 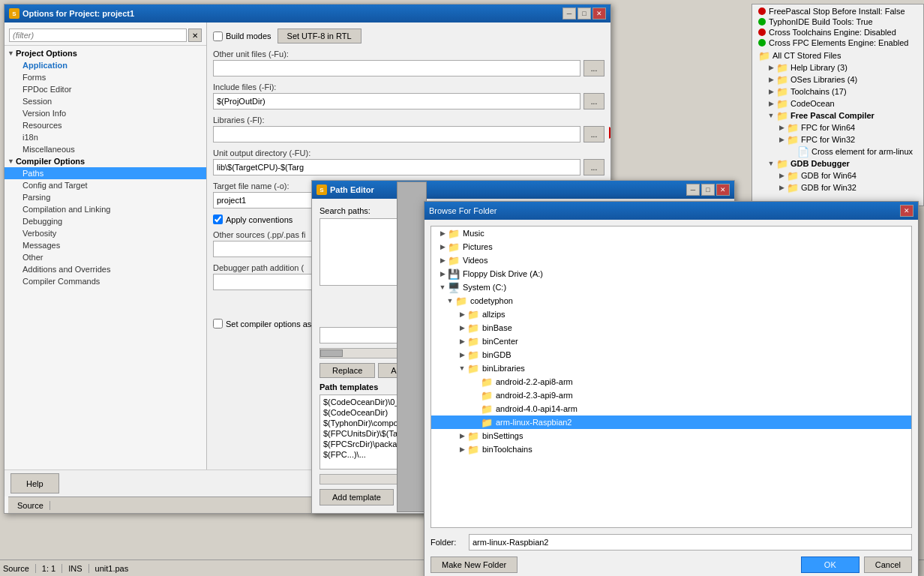 I want to click on sidebar-item-parsing: Parsing, so click(x=105, y=197).